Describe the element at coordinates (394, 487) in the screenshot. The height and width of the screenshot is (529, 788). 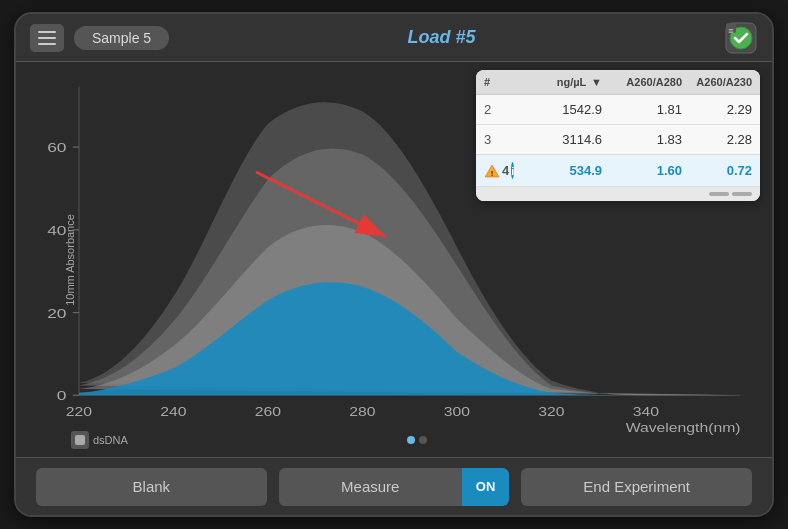
I see `measure-button-group: Measure ON` at that location.